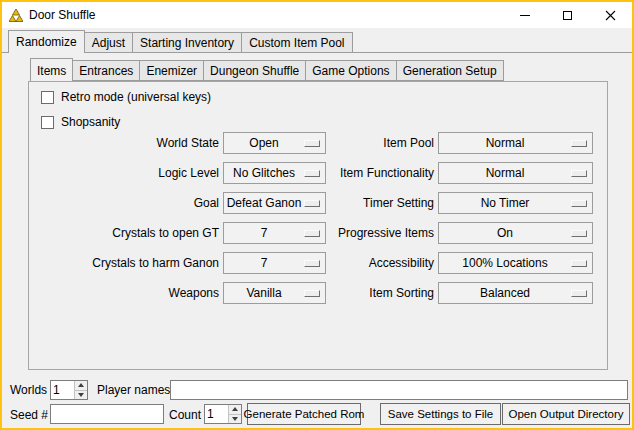 This screenshot has height=430, width=634. I want to click on item-sorting-label: Item Sorting, so click(382, 293).